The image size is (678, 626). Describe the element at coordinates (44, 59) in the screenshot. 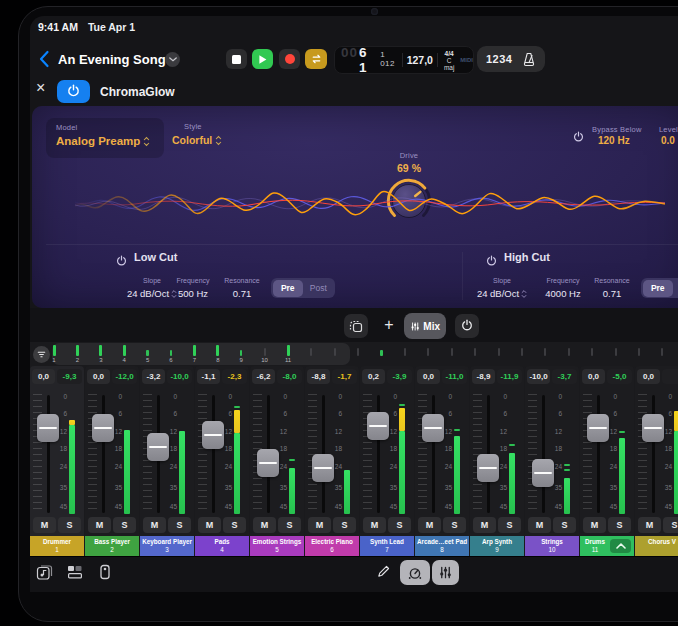

I see `back-icon` at that location.